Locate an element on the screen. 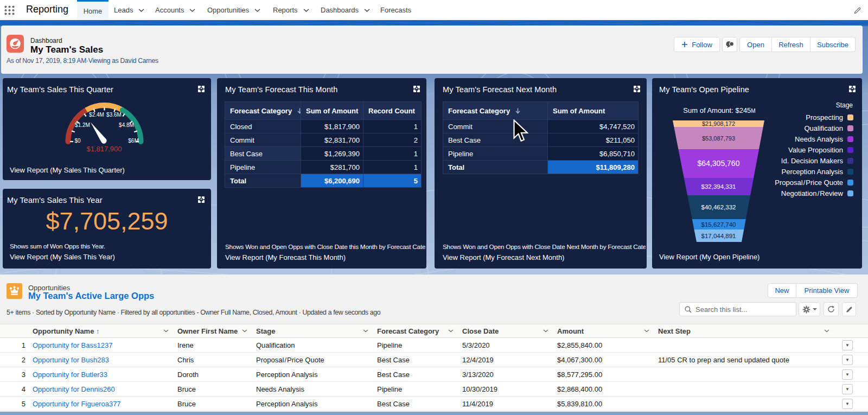 This screenshot has width=868, height=415. svg-text: $1.2M is located at coordinates (82, 125).